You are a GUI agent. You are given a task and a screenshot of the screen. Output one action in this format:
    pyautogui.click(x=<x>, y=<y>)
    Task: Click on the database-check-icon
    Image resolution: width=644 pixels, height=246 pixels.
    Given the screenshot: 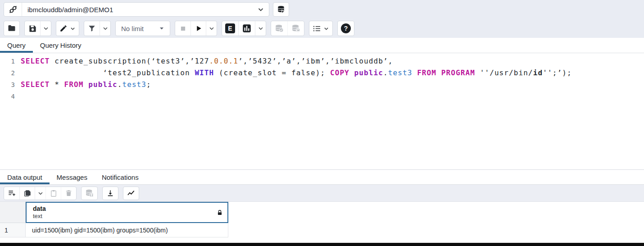 What is the action you would take?
    pyautogui.click(x=279, y=28)
    